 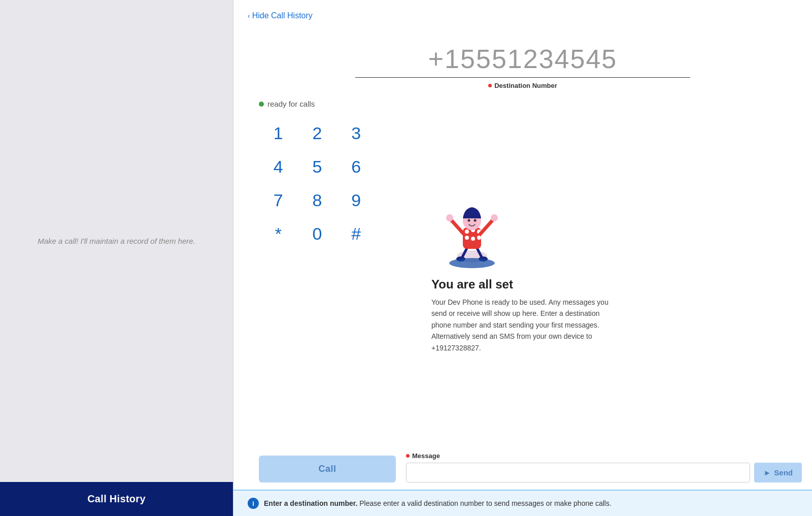 What do you see at coordinates (356, 200) in the screenshot?
I see `dialpad-key-9: 9` at bounding box center [356, 200].